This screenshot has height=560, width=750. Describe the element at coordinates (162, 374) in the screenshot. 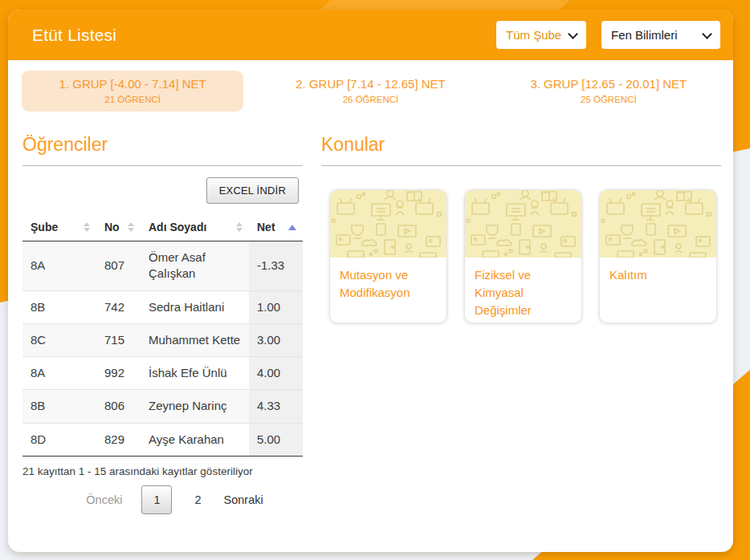

I see `table-row: 8A 992 İshak Efe Ünlü 4.00` at that location.